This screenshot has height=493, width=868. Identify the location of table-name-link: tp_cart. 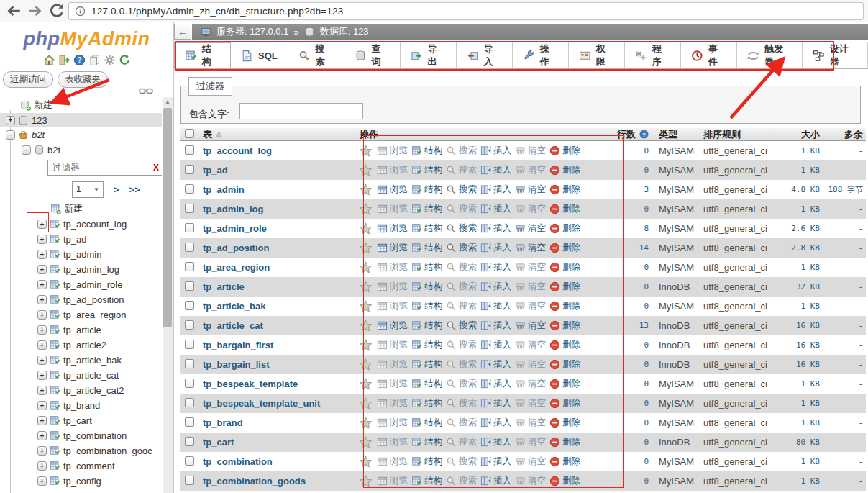
(219, 442).